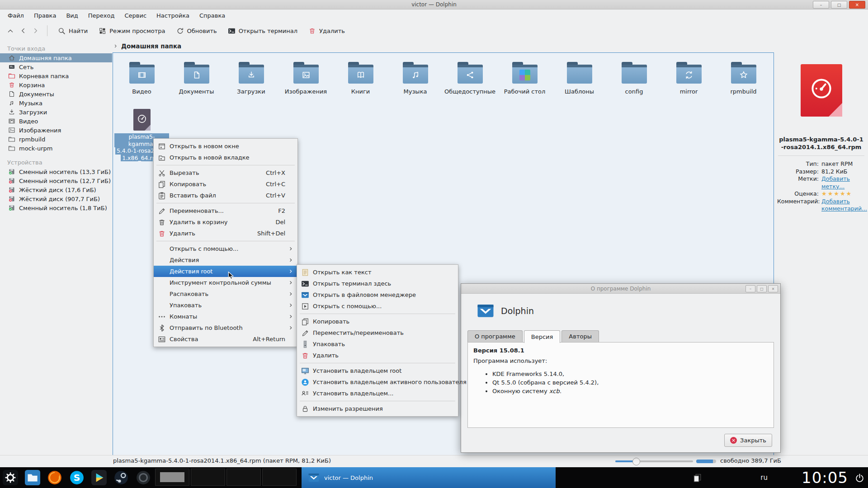 The height and width of the screenshot is (488, 868). What do you see at coordinates (263, 31) in the screenshot?
I see `toolbar-button: Открыть терминал` at bounding box center [263, 31].